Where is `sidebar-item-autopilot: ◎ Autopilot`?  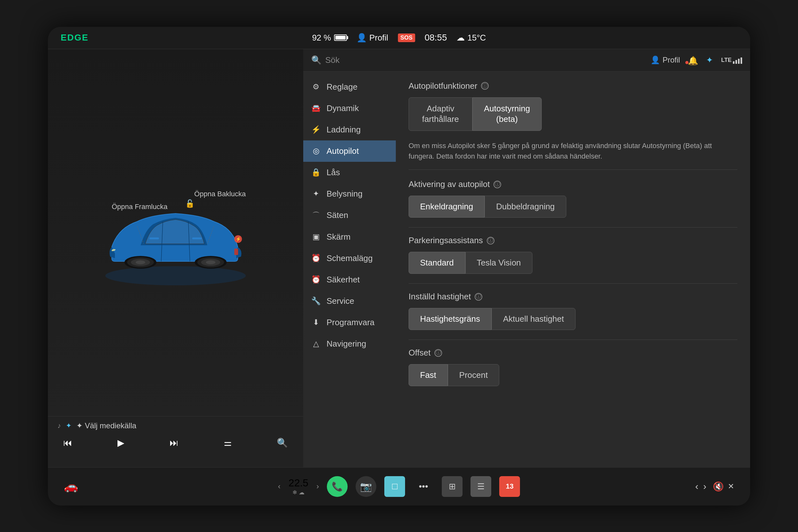
sidebar-item-autopilot: ◎ Autopilot is located at coordinates (349, 151).